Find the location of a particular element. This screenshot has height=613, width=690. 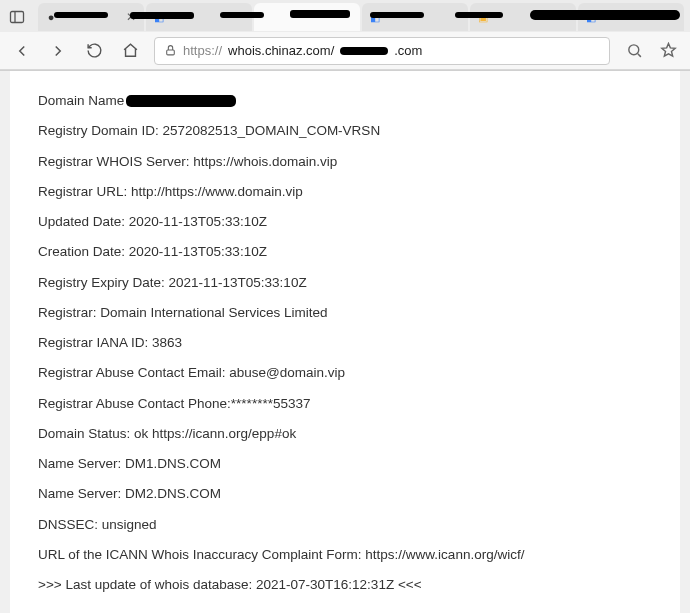

whois-line: Creation Date: 2020-11-13T05:33:10Z is located at coordinates (345, 252).